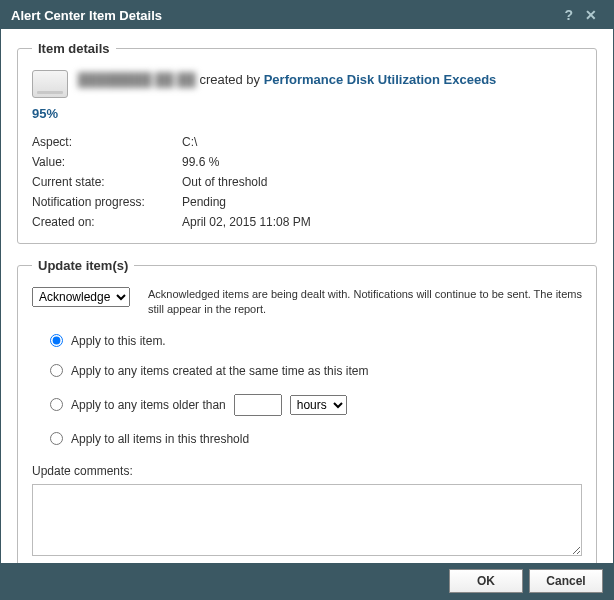 This screenshot has height=600, width=614. What do you see at coordinates (380, 80) in the screenshot?
I see `threshold-link: Performance Disk Utilization Exceeds` at bounding box center [380, 80].